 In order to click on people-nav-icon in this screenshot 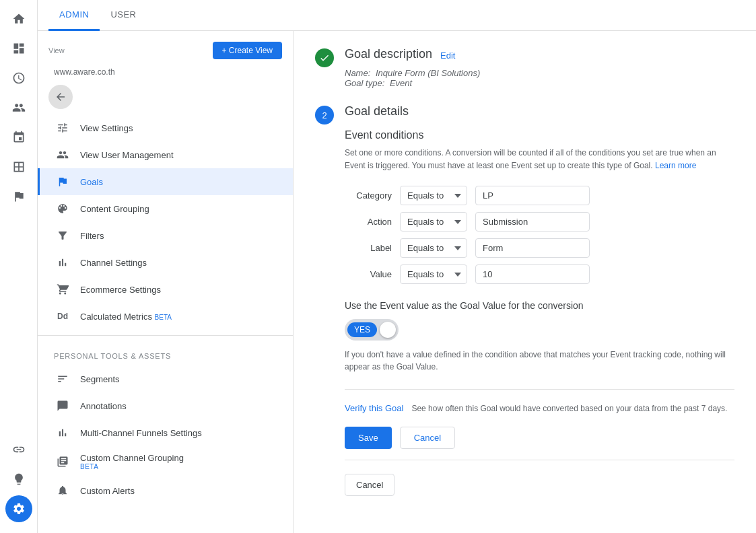, I will do `click(63, 155)`.